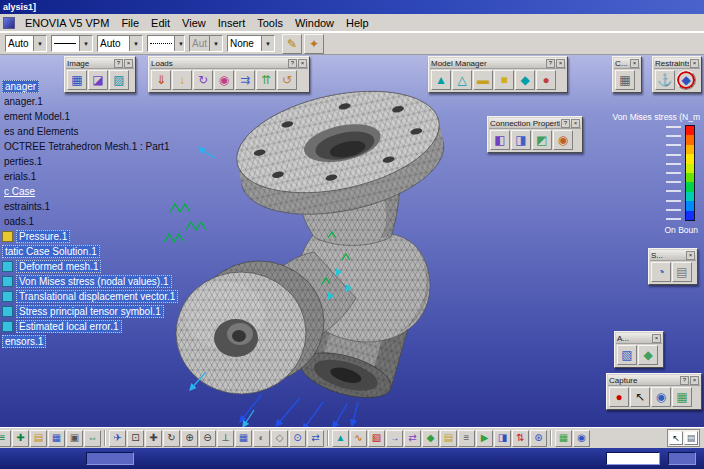  I want to click on record-icon: ●, so click(619, 397).